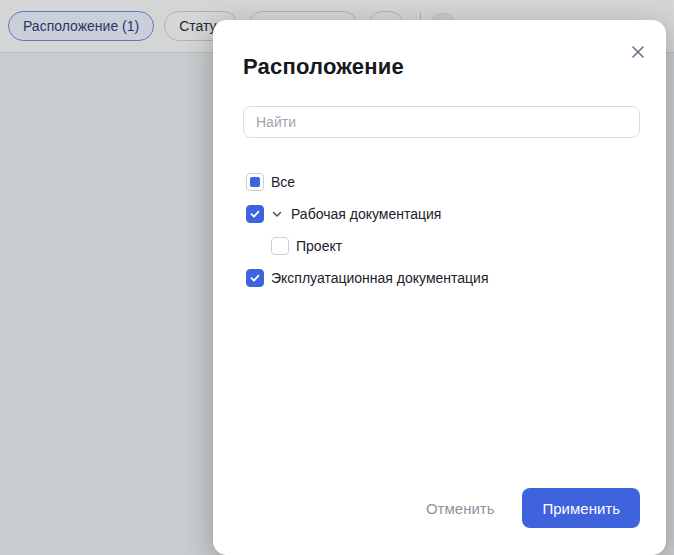 This screenshot has height=555, width=674. Describe the element at coordinates (255, 182) in the screenshot. I see `checkbox-all-indeterminate` at that location.